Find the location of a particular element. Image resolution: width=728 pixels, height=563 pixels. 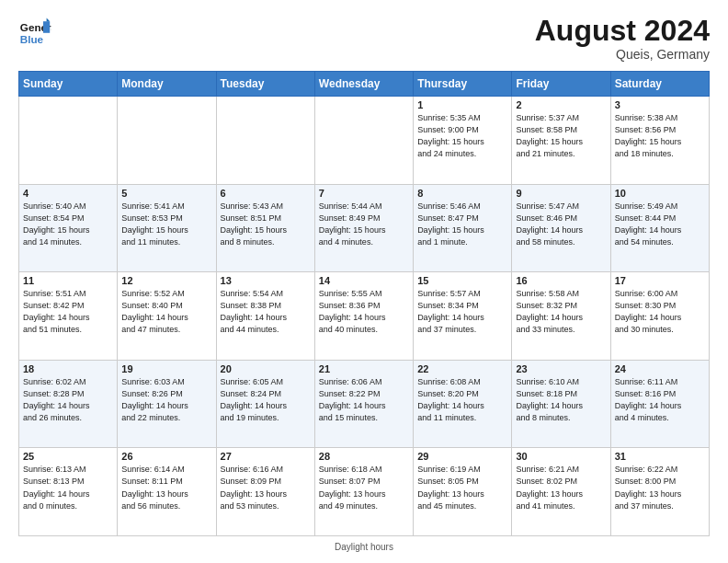

day-info: Sunrise: 6:11 AM Sunset: 8:16 PM Dayligh… is located at coordinates (660, 400).